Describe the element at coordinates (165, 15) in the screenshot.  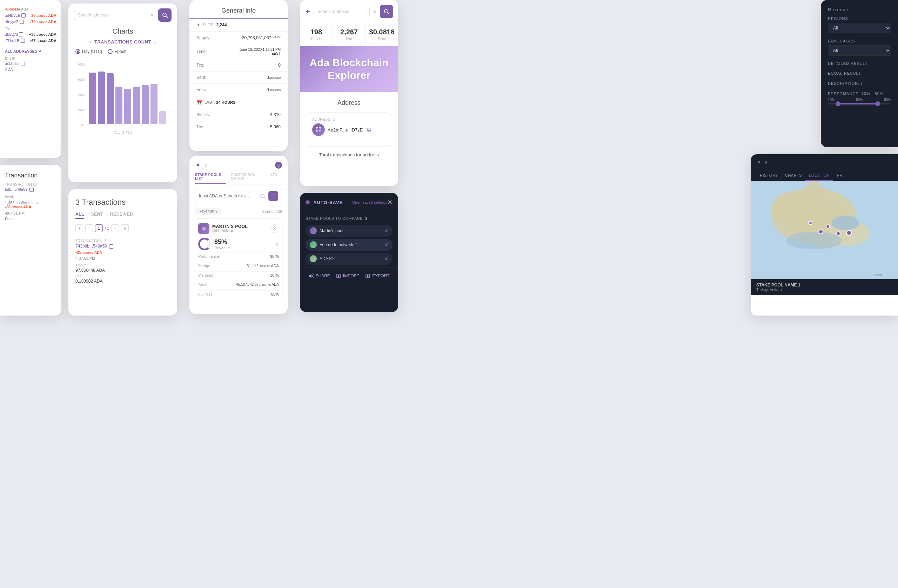
I see `charts-search-button` at that location.